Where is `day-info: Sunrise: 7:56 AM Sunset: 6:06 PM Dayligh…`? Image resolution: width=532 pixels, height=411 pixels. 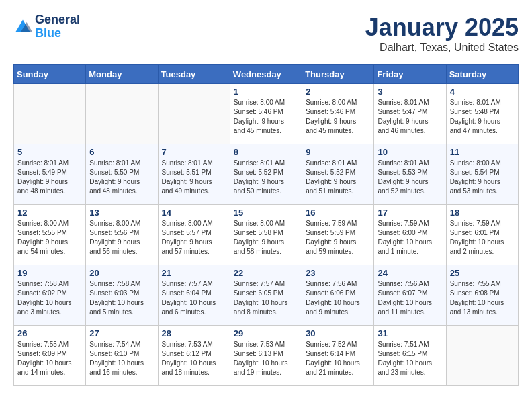 day-info: Sunrise: 7:56 AM Sunset: 6:06 PM Dayligh… is located at coordinates (338, 298).